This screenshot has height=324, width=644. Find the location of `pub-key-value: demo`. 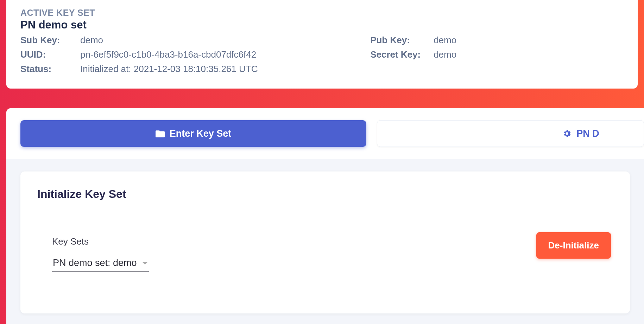

pub-key-value: demo is located at coordinates (529, 40).